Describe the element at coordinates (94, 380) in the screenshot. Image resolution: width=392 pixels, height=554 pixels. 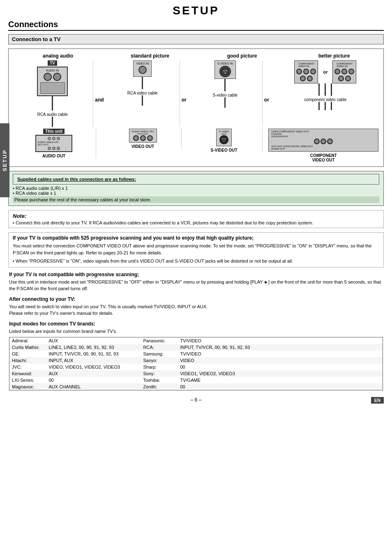
I see `brand-value: 00` at that location.